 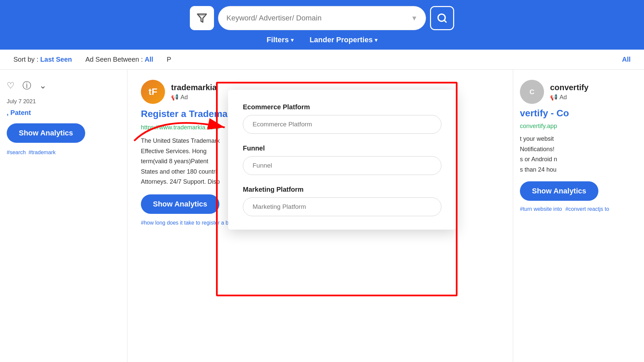 What do you see at coordinates (202, 18) in the screenshot?
I see `filter-icon-button` at bounding box center [202, 18].